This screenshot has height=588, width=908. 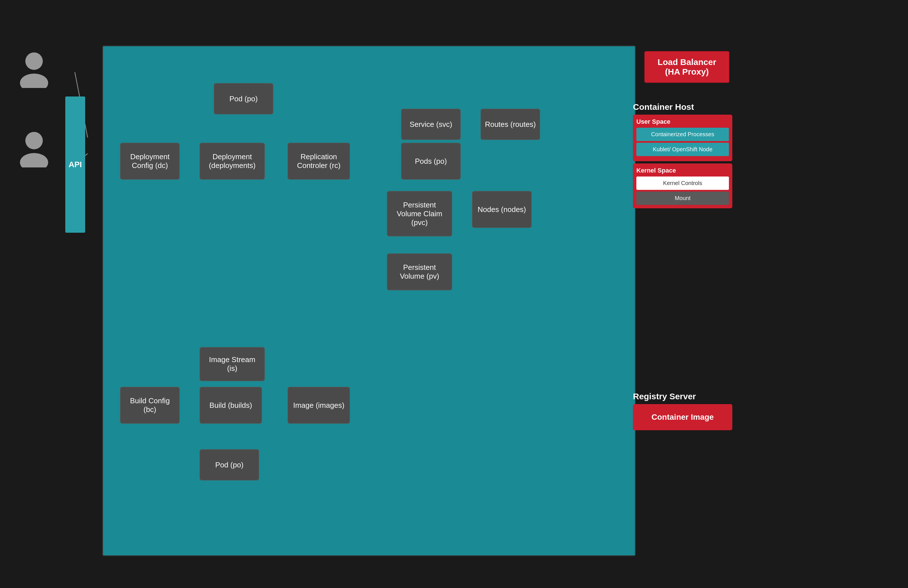 I want to click on pod-po-bottom: Pod (po), so click(x=229, y=465).